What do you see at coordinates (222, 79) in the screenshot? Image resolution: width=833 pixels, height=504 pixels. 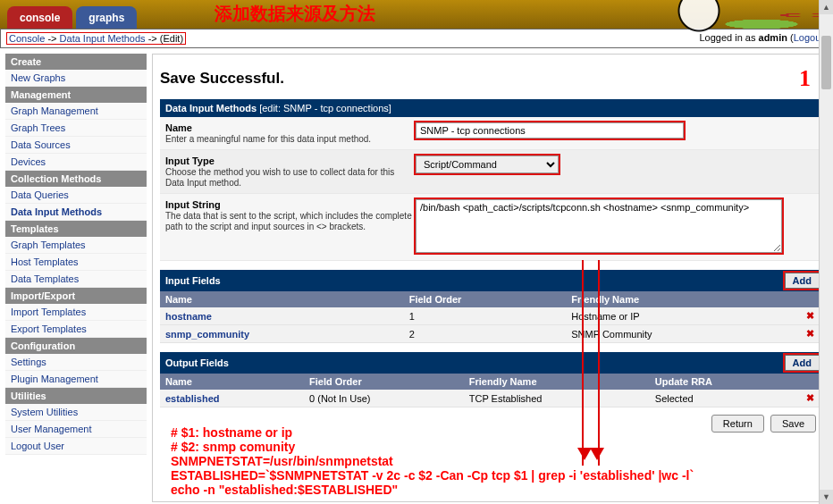 I see `save-successful-heading: Save Successful.` at bounding box center [222, 79].